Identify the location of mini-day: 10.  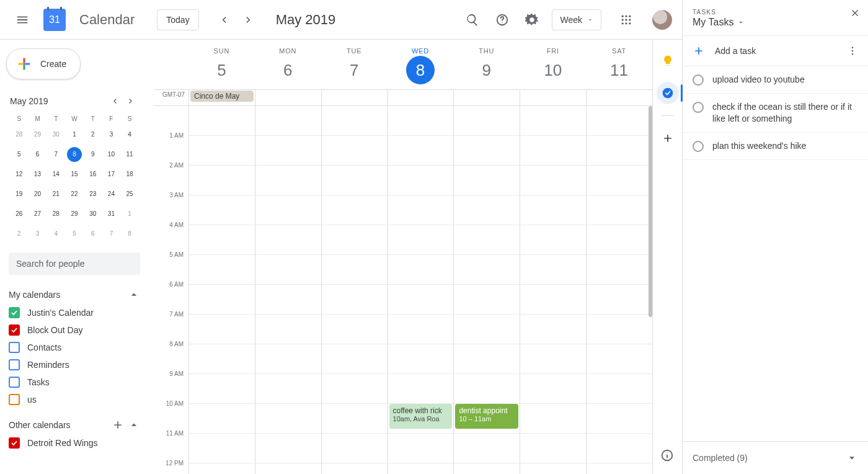
(111, 154).